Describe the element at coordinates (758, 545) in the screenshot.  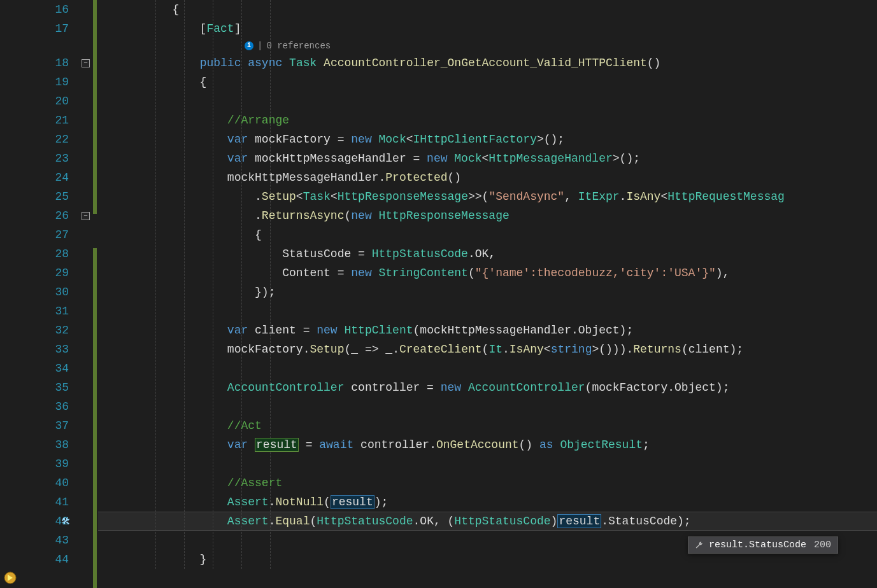
I see `datatip-expression: result.StatusCode` at that location.